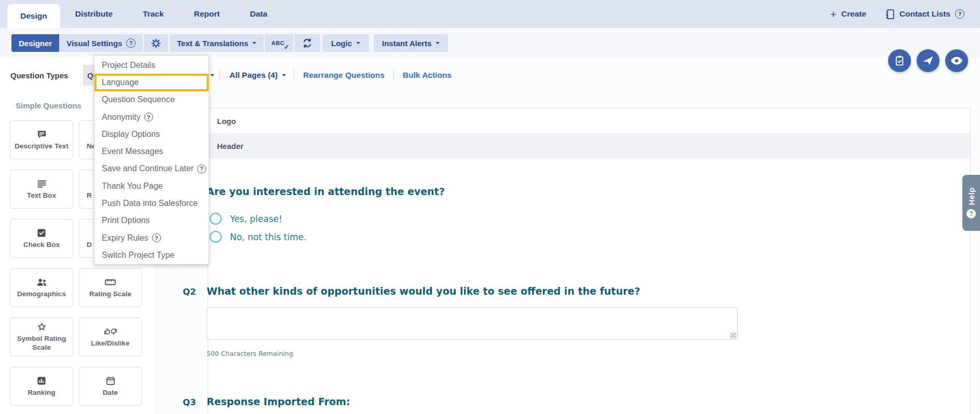  I want to click on card-demographics: Demographics, so click(42, 287).